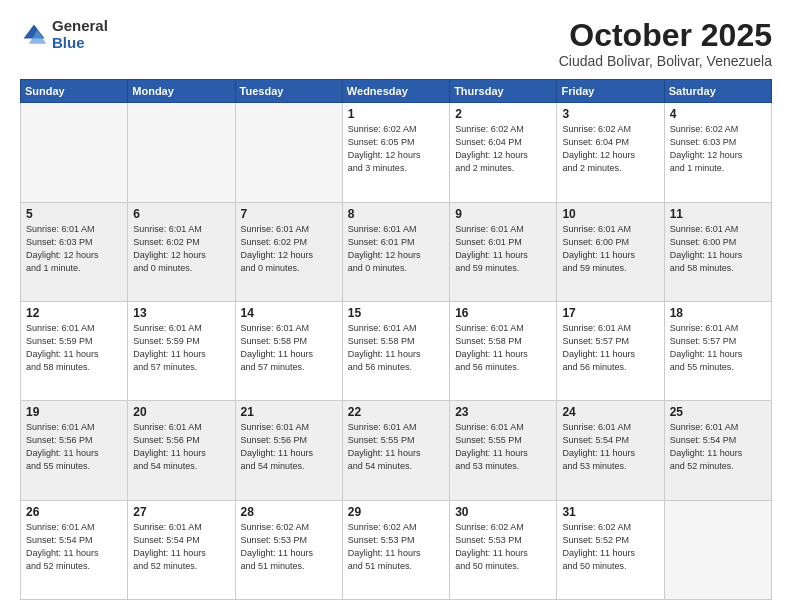 This screenshot has width=792, height=612. Describe the element at coordinates (288, 252) in the screenshot. I see `table-row: 7Sunrise: 6:01 AMSunset: 6:02 PMDaylight…` at that location.